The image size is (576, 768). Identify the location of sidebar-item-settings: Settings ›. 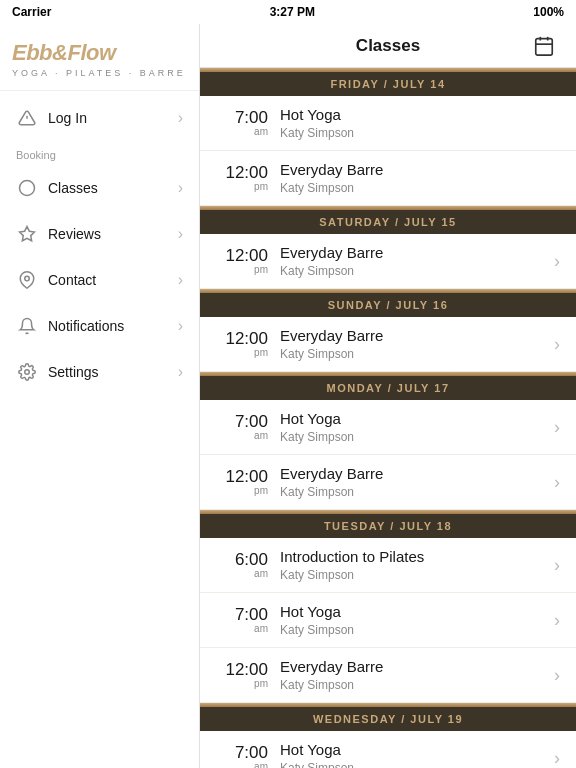
(100, 372).